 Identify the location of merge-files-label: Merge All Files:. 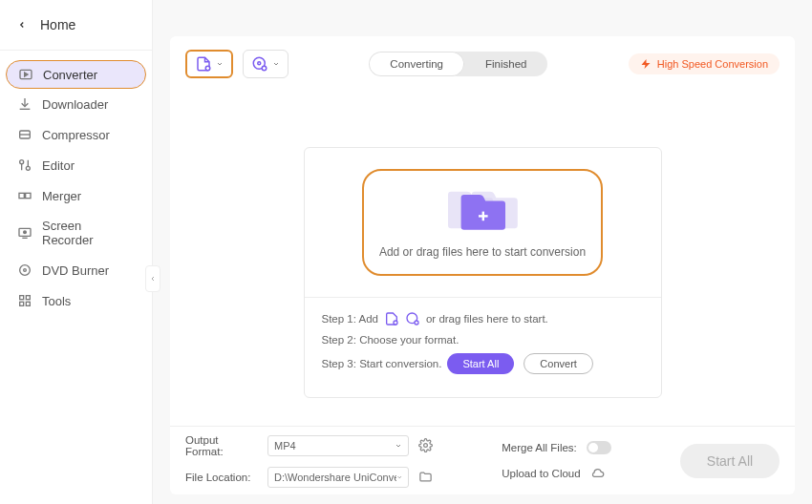
(539, 448).